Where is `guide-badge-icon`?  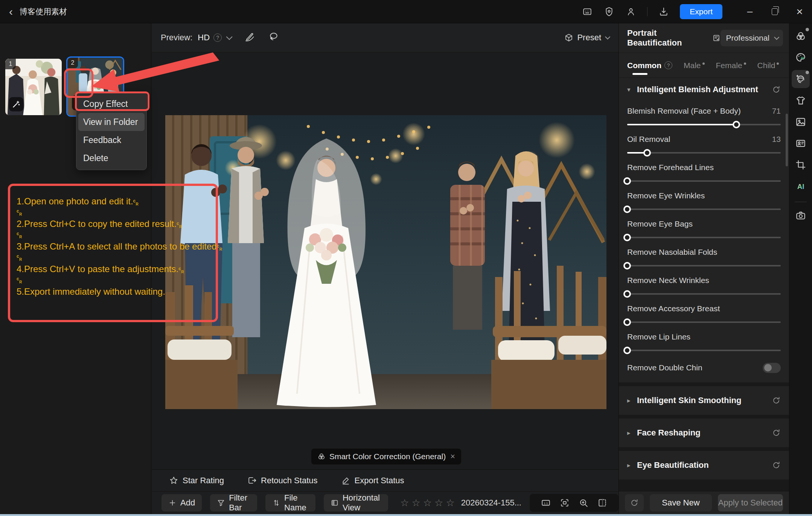
guide-badge-icon is located at coordinates (609, 12).